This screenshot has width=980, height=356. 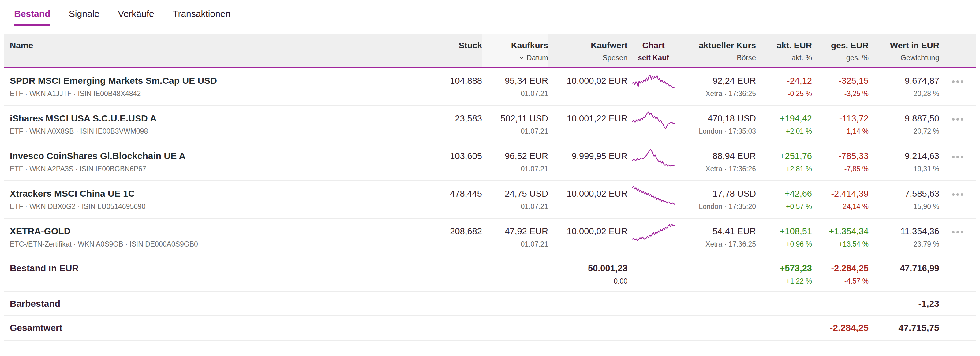 I want to click on name-cell: Invesco CoinShares Gl.Blockchain UE A ET…, so click(x=217, y=162).